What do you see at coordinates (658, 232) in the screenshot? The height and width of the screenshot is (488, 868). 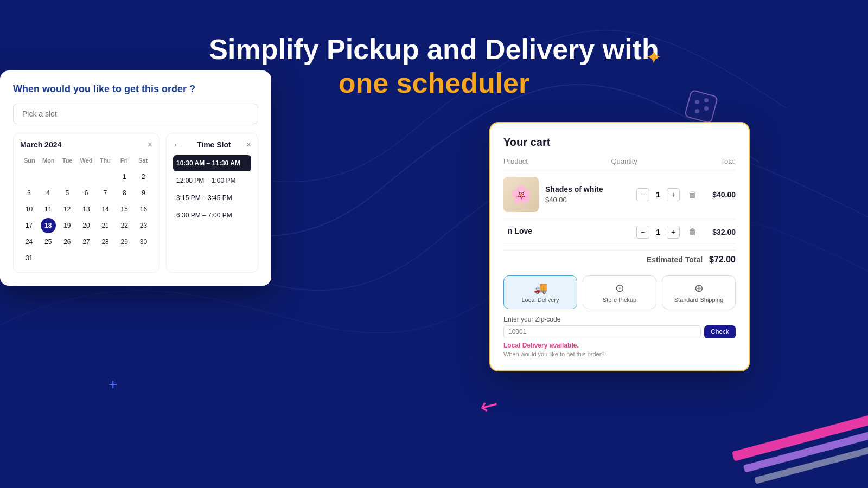 I see `qty-control-2: − 1 +` at bounding box center [658, 232].